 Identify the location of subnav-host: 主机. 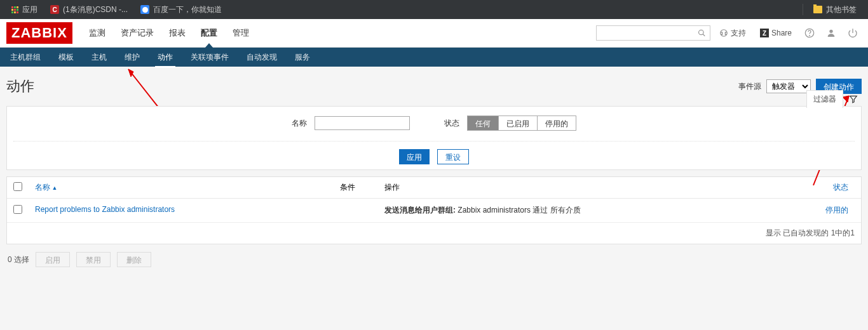
(99, 57).